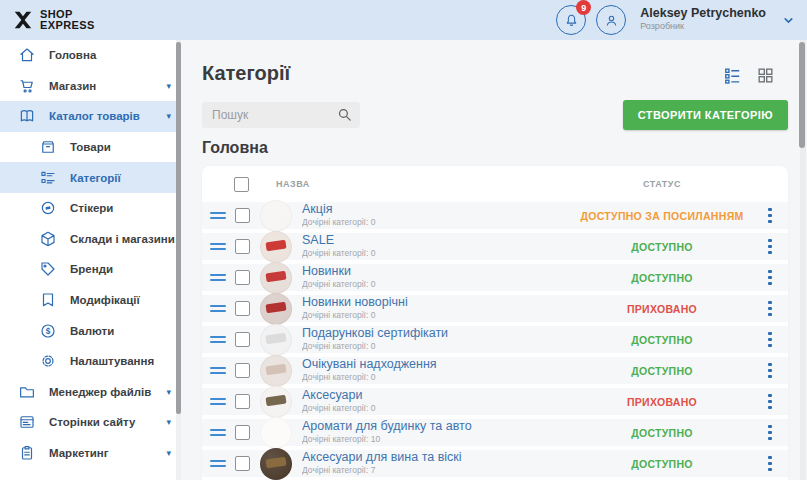 The height and width of the screenshot is (480, 807). What do you see at coordinates (90, 362) in the screenshot?
I see `sidebar-item-settings: Налаштування ▾` at bounding box center [90, 362].